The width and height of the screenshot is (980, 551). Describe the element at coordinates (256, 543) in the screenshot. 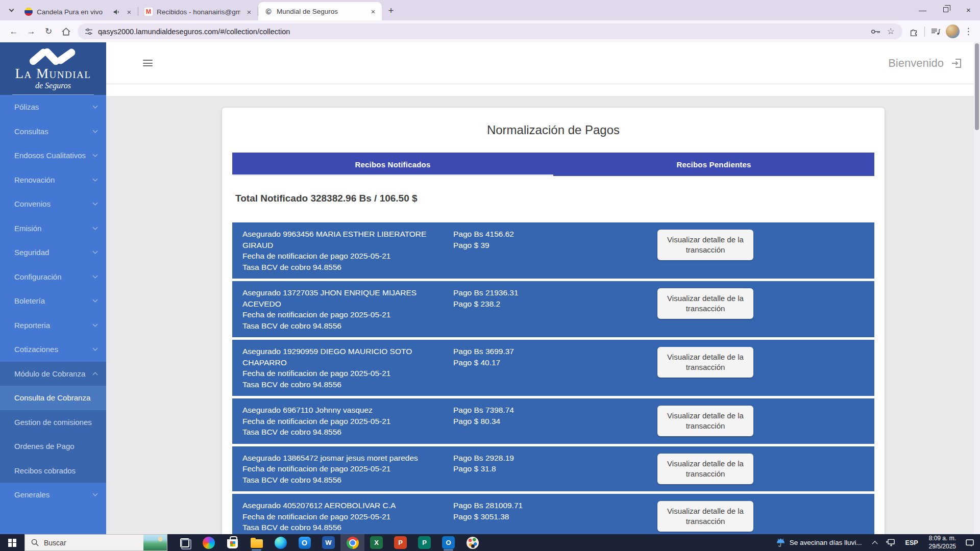

I see `taskbar-app-file-explorer` at that location.